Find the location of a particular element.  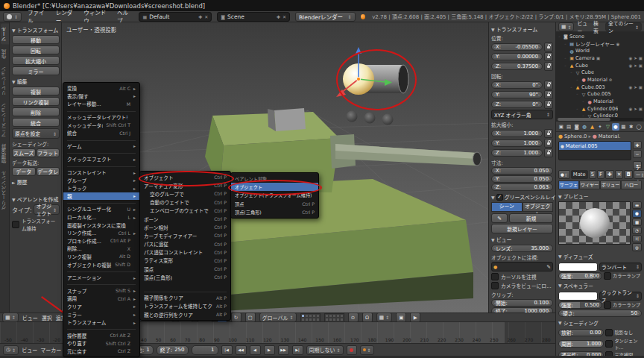

scale-field: ‹Y: 1.000› is located at coordinates (517, 143).